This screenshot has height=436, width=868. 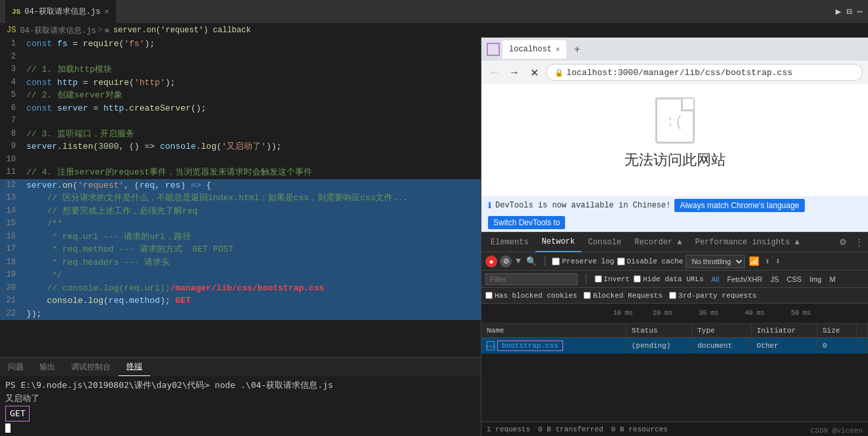 What do you see at coordinates (773, 279) in the screenshot?
I see `type-filter-buttons: All Fetch/XHR JS CSS Img M` at bounding box center [773, 279].